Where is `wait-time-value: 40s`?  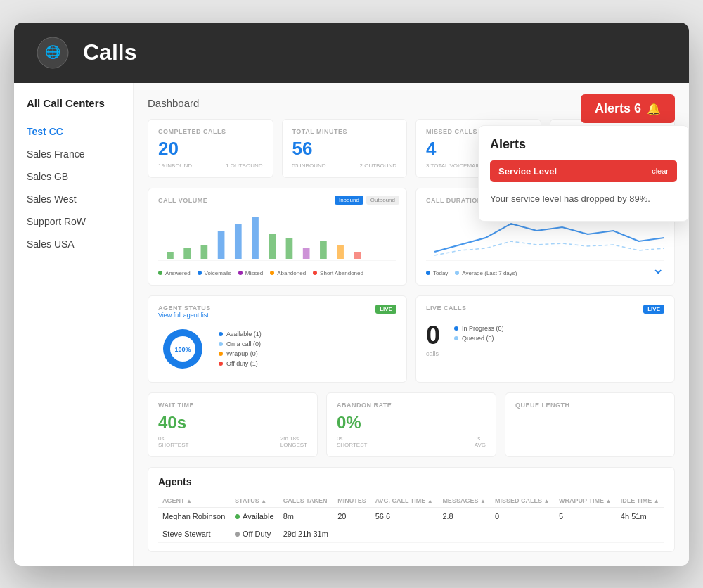 wait-time-value: 40s is located at coordinates (233, 423).